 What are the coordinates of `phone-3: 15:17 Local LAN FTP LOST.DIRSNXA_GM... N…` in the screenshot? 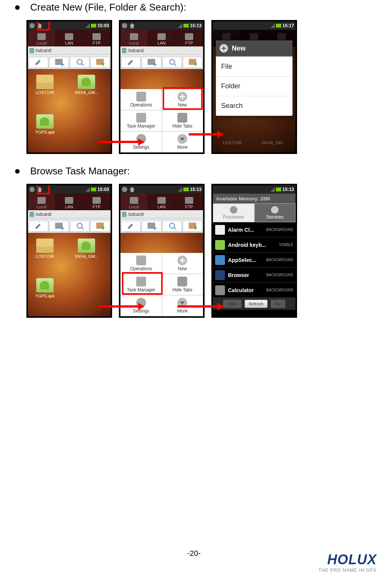 It's located at (254, 87).